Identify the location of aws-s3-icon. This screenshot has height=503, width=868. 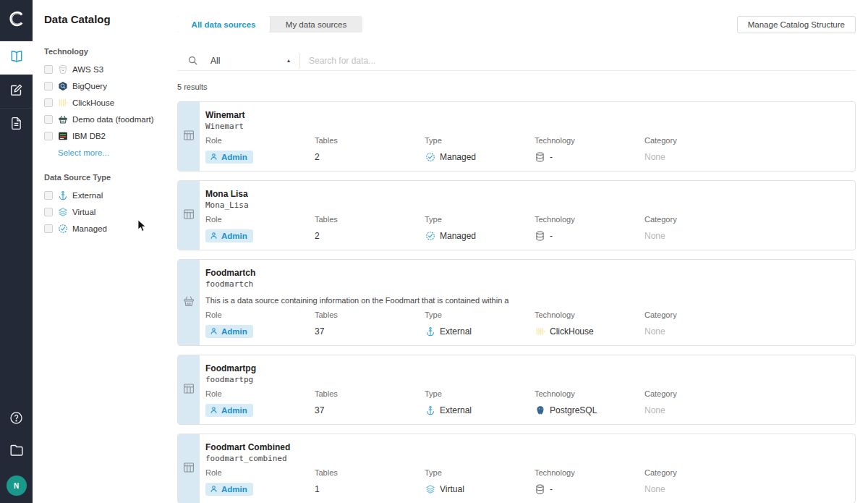
(62, 69).